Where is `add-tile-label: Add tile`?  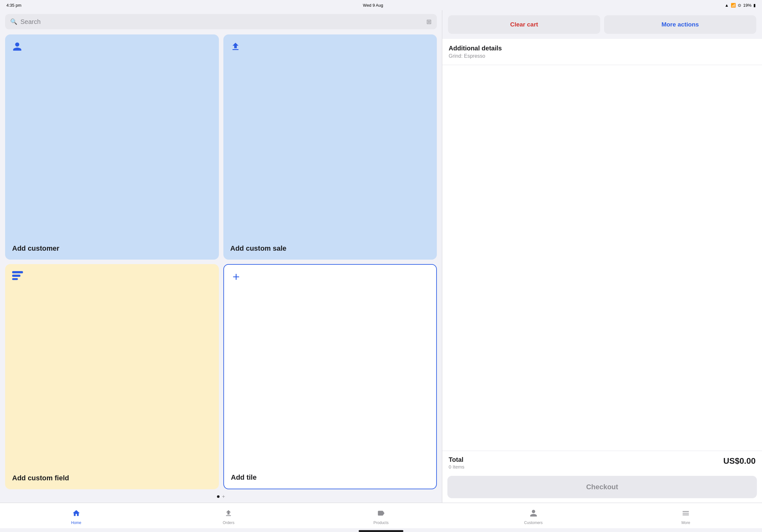 add-tile-label: Add tile is located at coordinates (330, 478).